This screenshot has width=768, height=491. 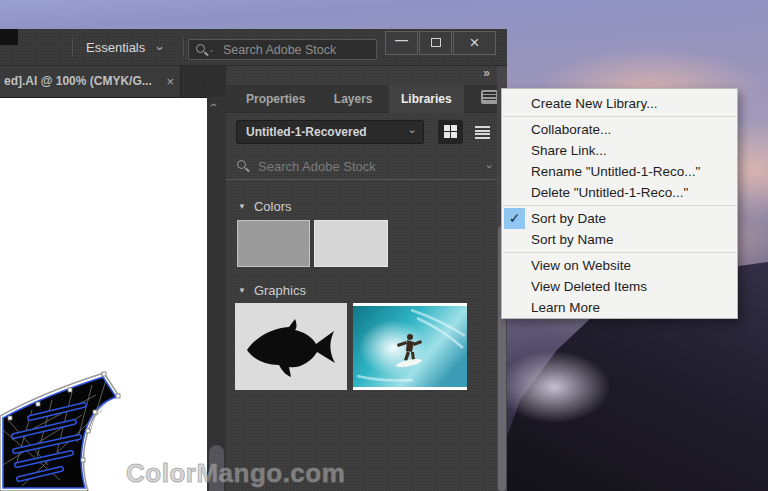 I want to click on surfer-photo, so click(x=410, y=346).